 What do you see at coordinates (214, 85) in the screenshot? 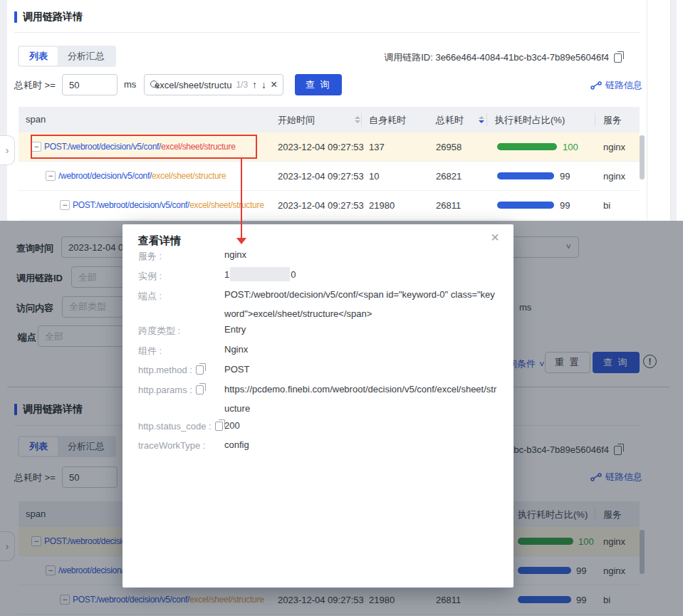
I see `keyword-search-box: excel/sheet/structu 1/3 ↑ ↓ ×` at bounding box center [214, 85].